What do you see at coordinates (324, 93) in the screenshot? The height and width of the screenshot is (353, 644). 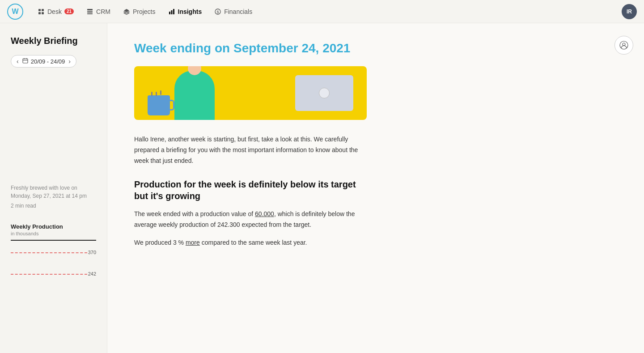 I see `laptop-circle` at bounding box center [324, 93].